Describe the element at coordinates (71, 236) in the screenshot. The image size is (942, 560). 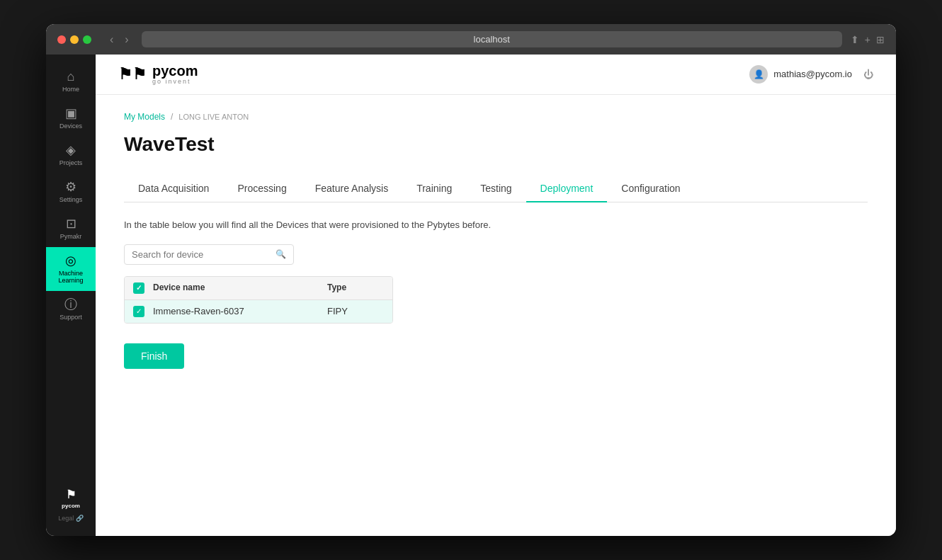
I see `sidebar-label-pymakr: Pymakr` at that location.